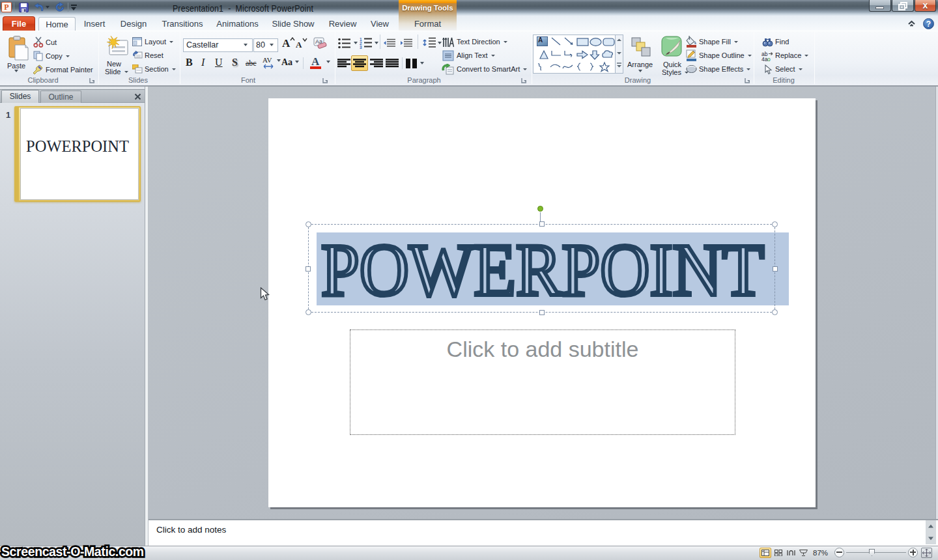 This screenshot has width=938, height=560. What do you see at coordinates (769, 59) in the screenshot?
I see `svg-text: o` at bounding box center [769, 59].